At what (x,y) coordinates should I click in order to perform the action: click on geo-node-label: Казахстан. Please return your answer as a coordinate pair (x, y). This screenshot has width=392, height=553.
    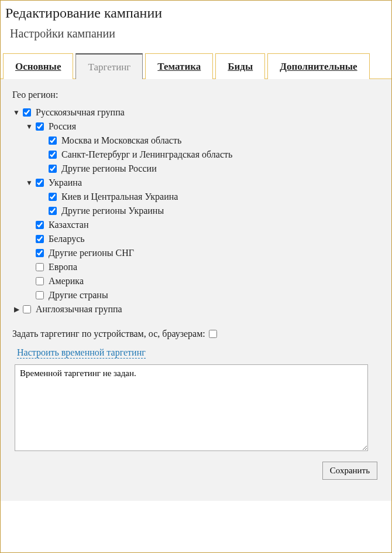
    Looking at the image, I should click on (68, 225).